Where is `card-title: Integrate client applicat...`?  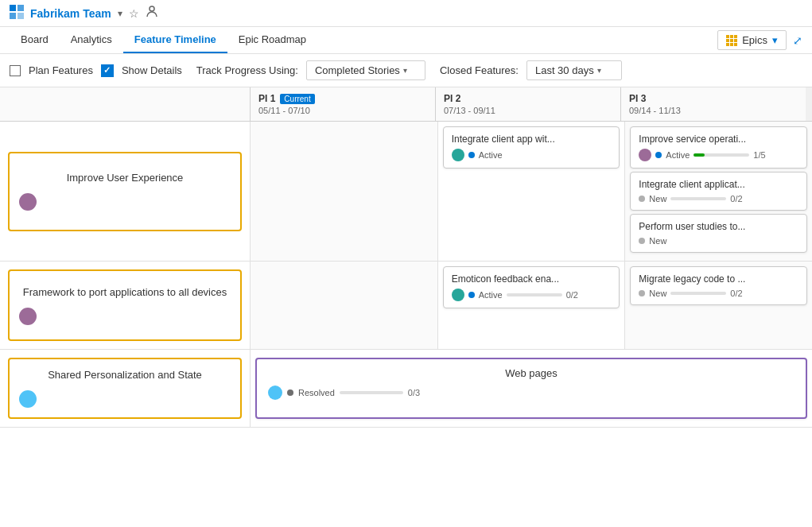 card-title: Integrate client applicat... is located at coordinates (719, 184).